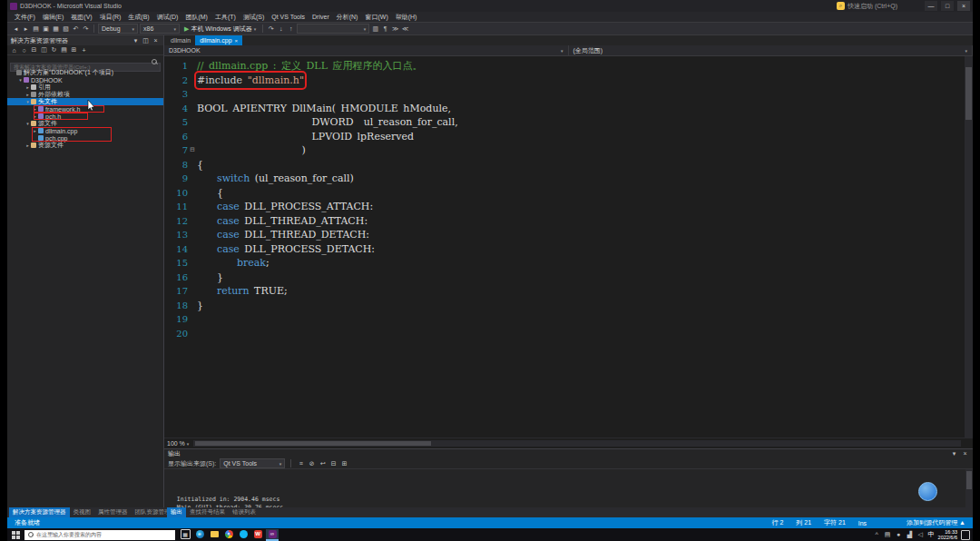 The height and width of the screenshot is (541, 980). Describe the element at coordinates (145, 41) in the screenshot. I see `pin-icon: ◫` at that location.